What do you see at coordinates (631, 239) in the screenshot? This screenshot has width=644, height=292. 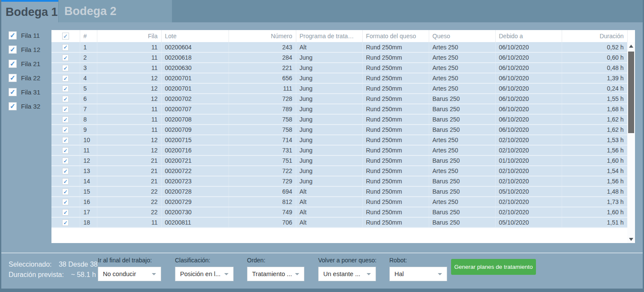 I see `scroll-down-icon` at bounding box center [631, 239].